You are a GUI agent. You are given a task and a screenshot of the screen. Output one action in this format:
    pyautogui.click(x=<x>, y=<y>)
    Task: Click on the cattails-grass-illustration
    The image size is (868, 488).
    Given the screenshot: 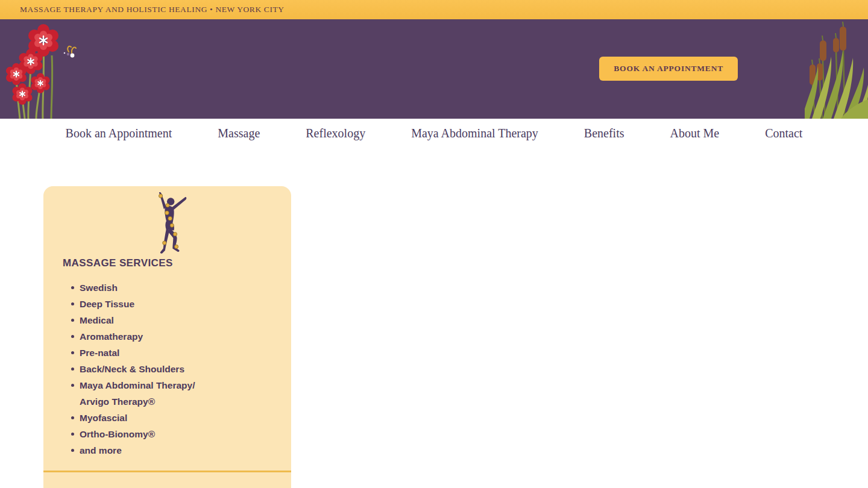 What is the action you would take?
    pyautogui.click(x=837, y=69)
    